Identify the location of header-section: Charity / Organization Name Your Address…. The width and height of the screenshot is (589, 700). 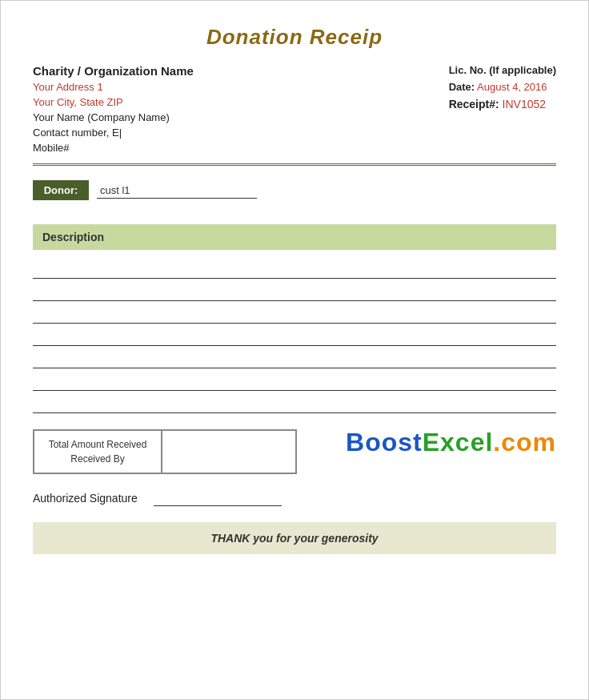
(294, 109).